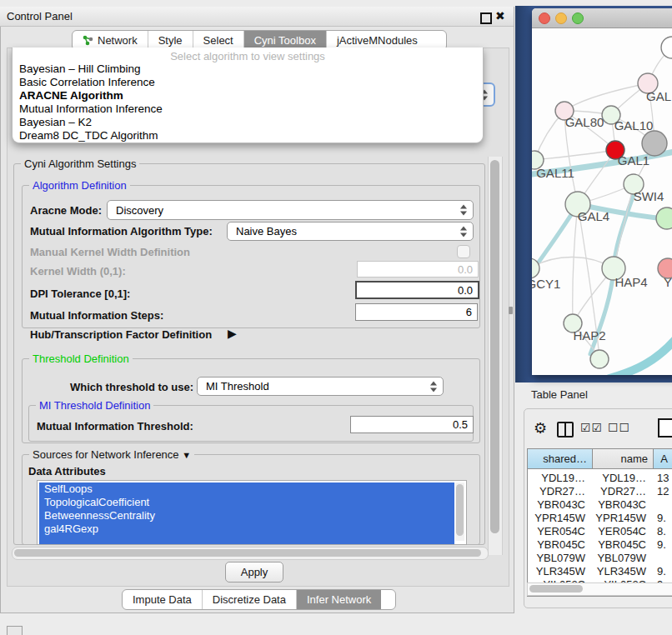 The width and height of the screenshot is (672, 635). Describe the element at coordinates (465, 270) in the screenshot. I see `kernel-width-value: 0.0` at that location.